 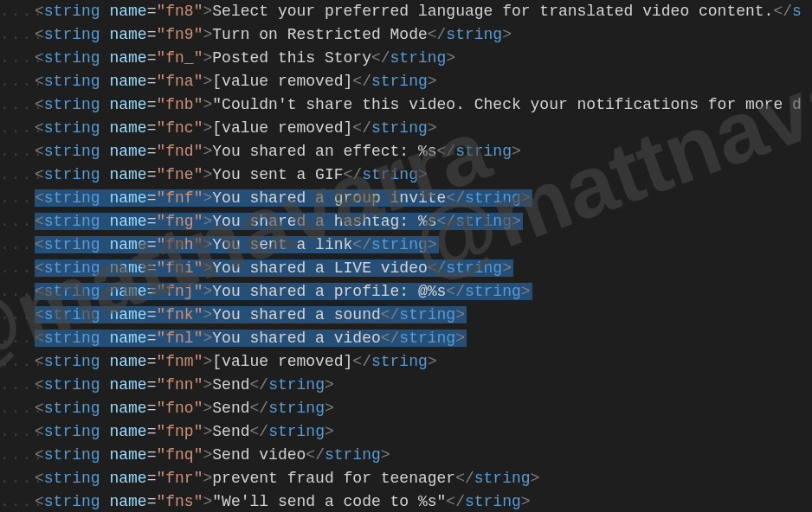 I want to click on code-line: ....<string name="fn_">Posted this Story…, so click(x=406, y=59).